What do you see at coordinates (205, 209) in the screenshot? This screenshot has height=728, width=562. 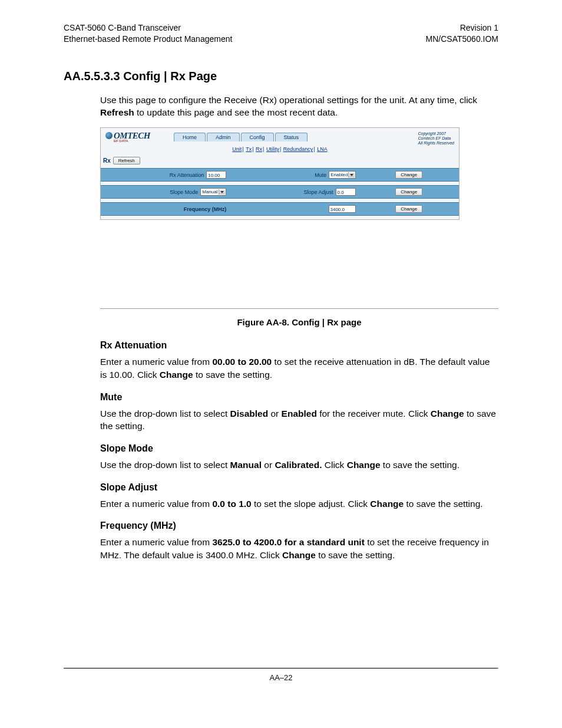 I see `frequency-label: Frequency (MHz)` at bounding box center [205, 209].